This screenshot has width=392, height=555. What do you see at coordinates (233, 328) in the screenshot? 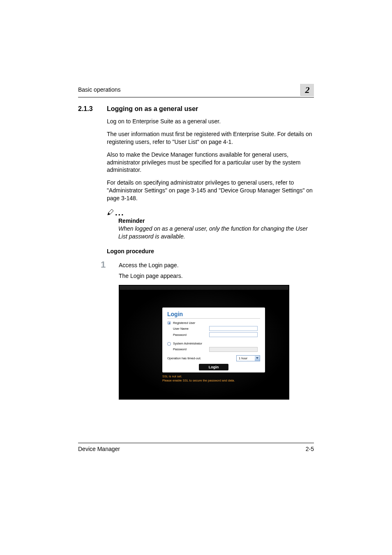
I see `username-input` at bounding box center [233, 328].